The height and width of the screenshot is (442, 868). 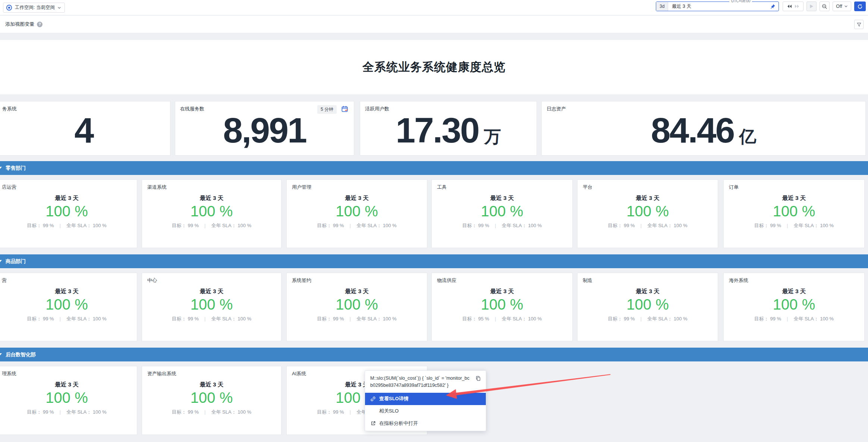 What do you see at coordinates (797, 6) in the screenshot?
I see `skip-forward-icon` at bounding box center [797, 6].